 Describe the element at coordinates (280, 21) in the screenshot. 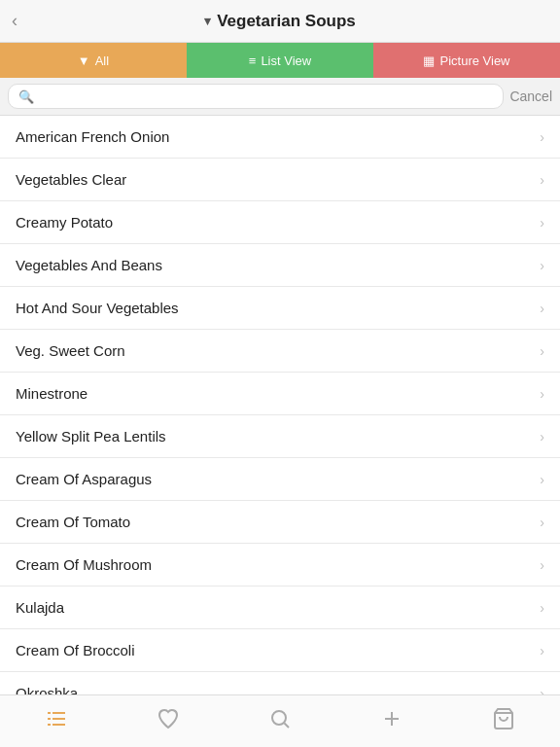

I see `header-title-area: ▾ Vegetarian Soups` at that location.